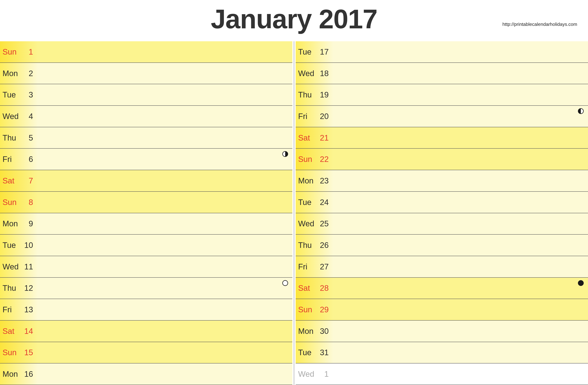  What do you see at coordinates (28, 331) in the screenshot?
I see `day-number: 14` at bounding box center [28, 331].